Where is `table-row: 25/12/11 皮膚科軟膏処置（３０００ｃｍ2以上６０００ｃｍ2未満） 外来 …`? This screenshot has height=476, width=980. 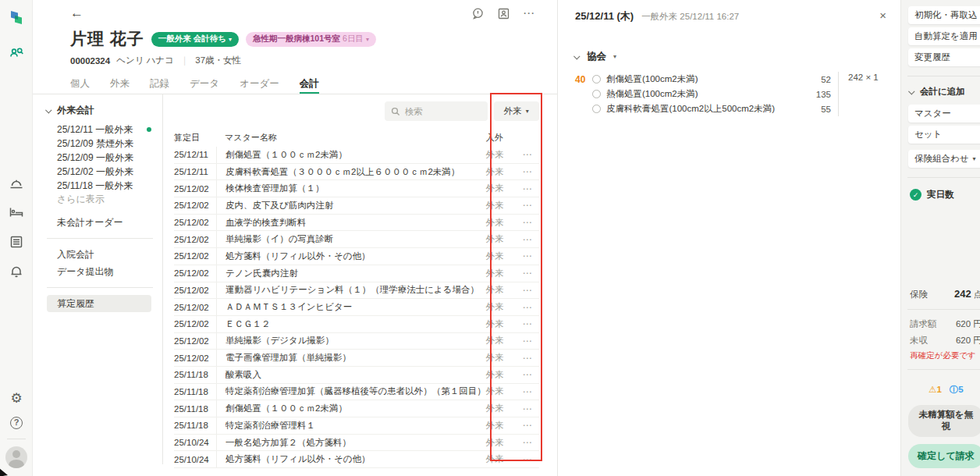 table-row: 25/12/11 皮膚科軟膏処置（３０００ｃｍ2以上６０００ｃｍ2未満） 外来 … is located at coordinates (357, 172).